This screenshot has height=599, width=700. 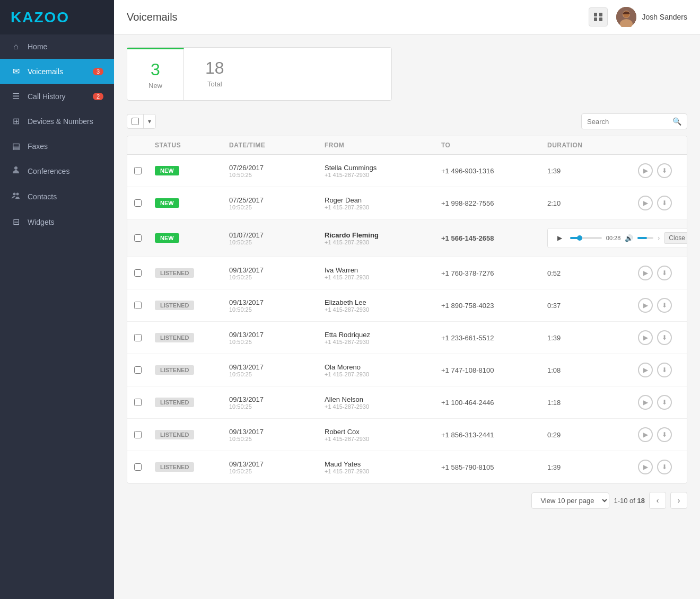 I want to click on select-all-checkbox, so click(x=135, y=121).